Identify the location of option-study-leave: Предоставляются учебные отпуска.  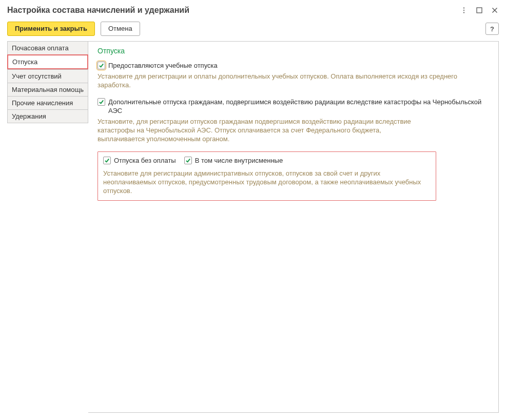
(294, 66).